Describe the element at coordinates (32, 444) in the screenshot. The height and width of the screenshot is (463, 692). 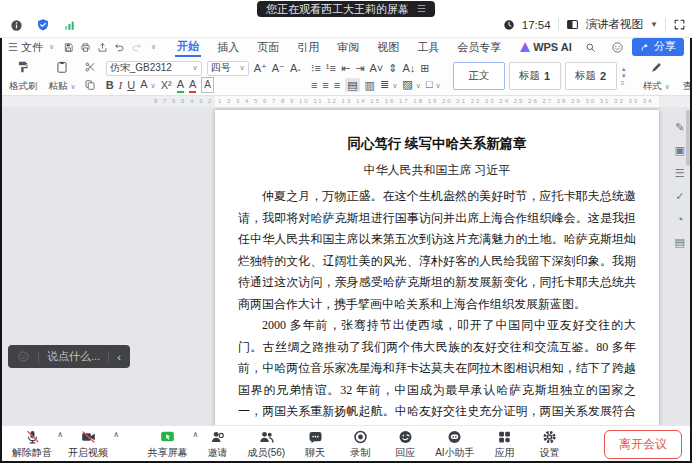
I see `unmute-button: 解除静音 ∧` at that location.